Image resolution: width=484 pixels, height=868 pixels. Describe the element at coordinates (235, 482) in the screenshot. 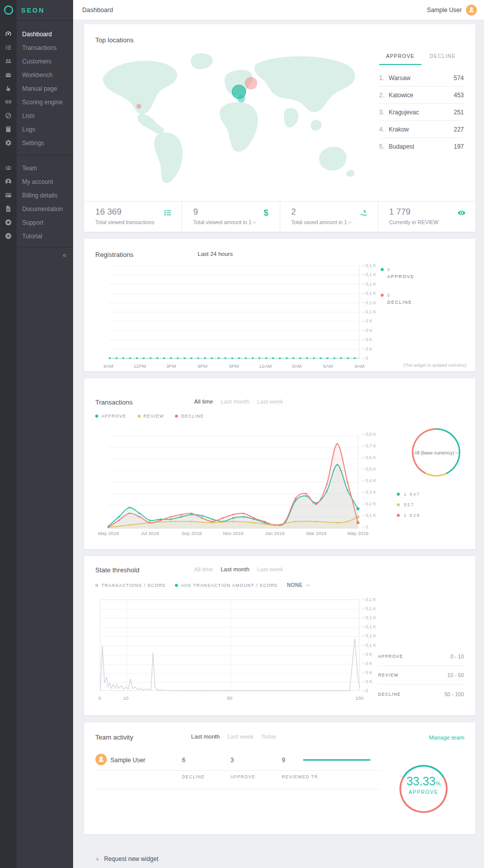

I see `transactions-chart-svg` at that location.